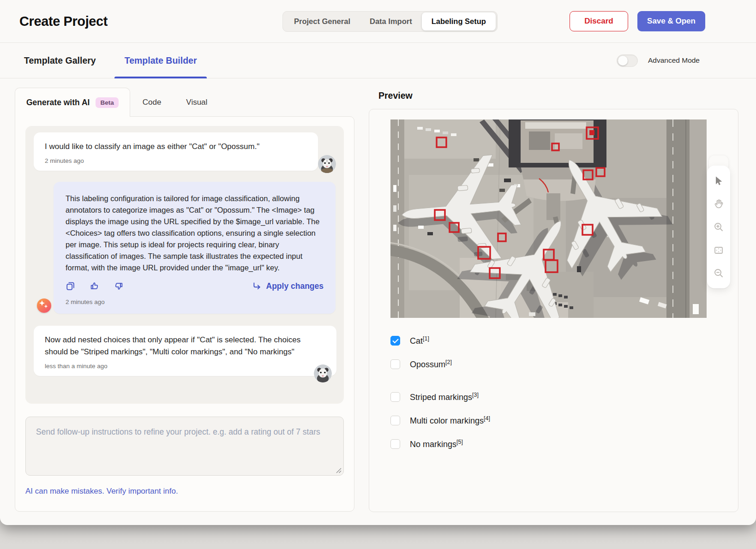 The image size is (756, 549). Describe the element at coordinates (185, 102) in the screenshot. I see `builder-tabs: Generate with AI Beta Code Visual` at that location.